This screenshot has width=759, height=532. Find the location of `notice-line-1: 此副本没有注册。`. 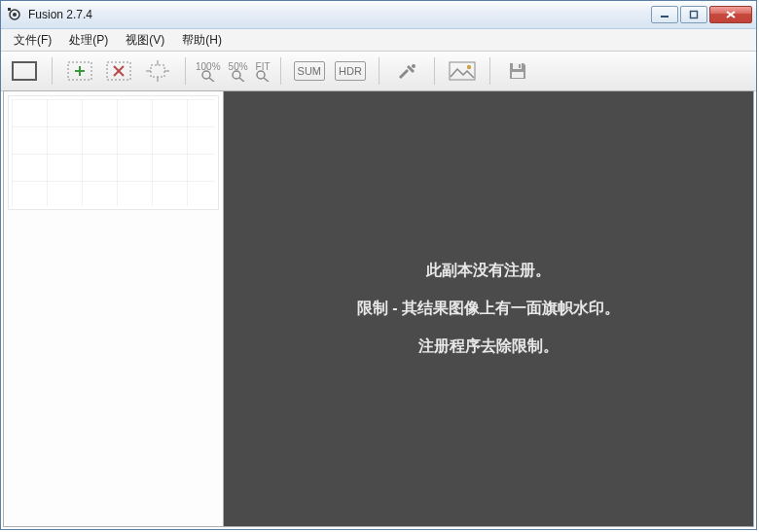

notice-line-1: 此副本没有注册。 is located at coordinates (488, 270).